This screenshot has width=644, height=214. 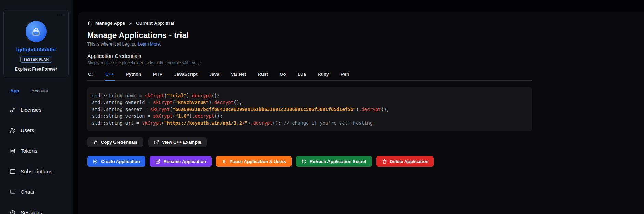 I want to click on chat-icon, so click(x=13, y=192).